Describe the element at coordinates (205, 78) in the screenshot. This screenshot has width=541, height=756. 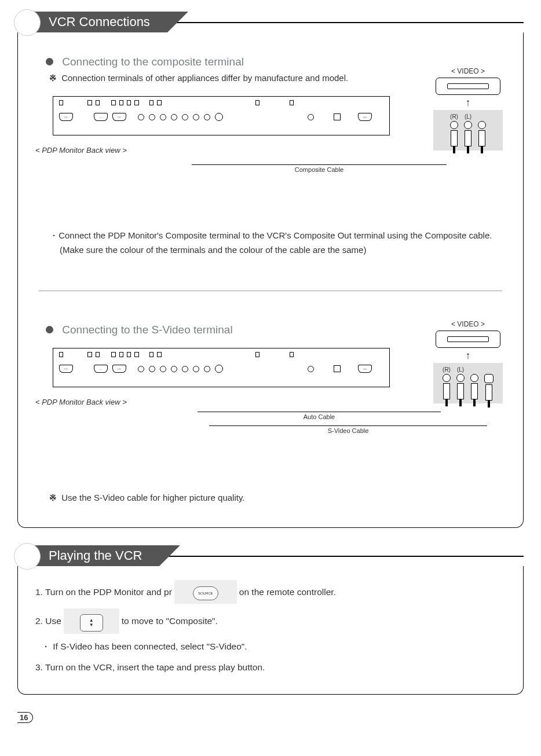
I see `composite-note-text: Connection terminals of other appliances…` at that location.